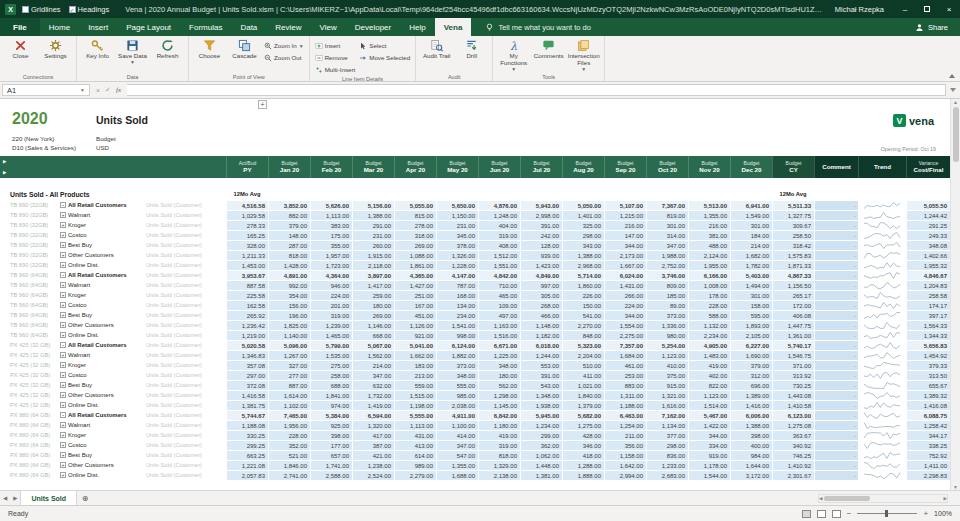 Image resolution: width=960 pixels, height=521 pixels. I want to click on cell-customer: +Other Customers, so click(99, 255).